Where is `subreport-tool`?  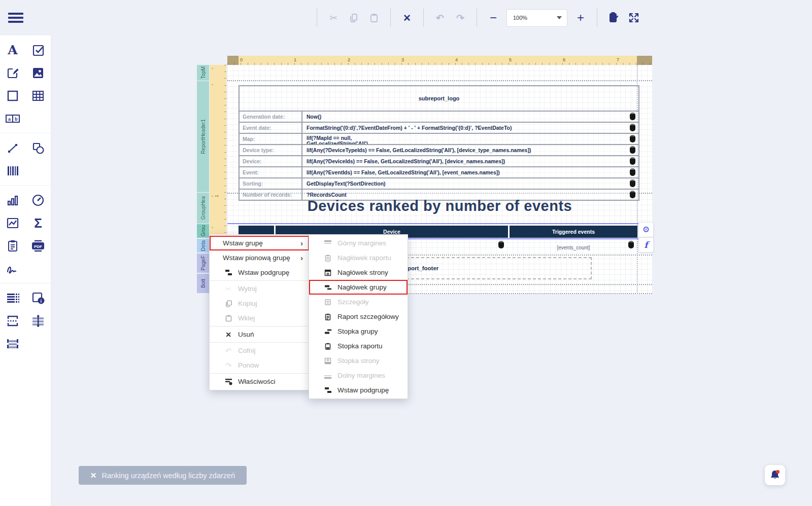 subreport-tool is located at coordinates (13, 246).